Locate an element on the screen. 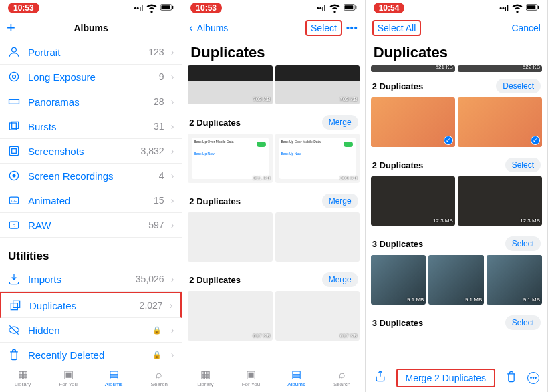  row-panoramas: Panoramas28› is located at coordinates (91, 102).